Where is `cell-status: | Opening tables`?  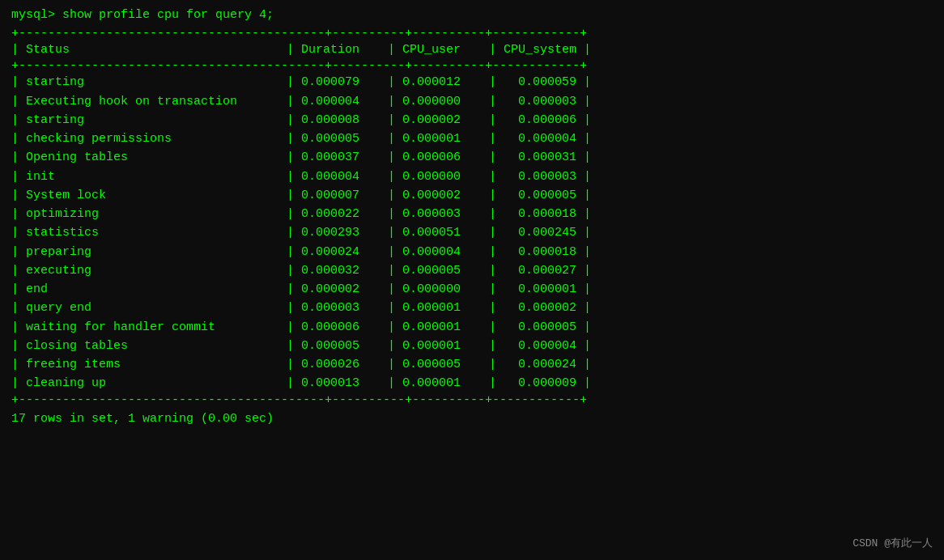 cell-status: | Opening tables is located at coordinates (149, 157).